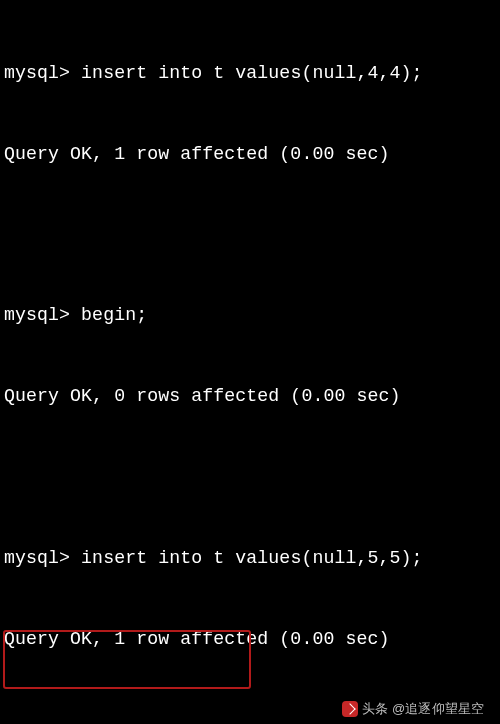 This screenshot has width=500, height=724. Describe the element at coordinates (250, 558) in the screenshot. I see `cmd-line: mysql> insert into t values(null,5,5);` at that location.